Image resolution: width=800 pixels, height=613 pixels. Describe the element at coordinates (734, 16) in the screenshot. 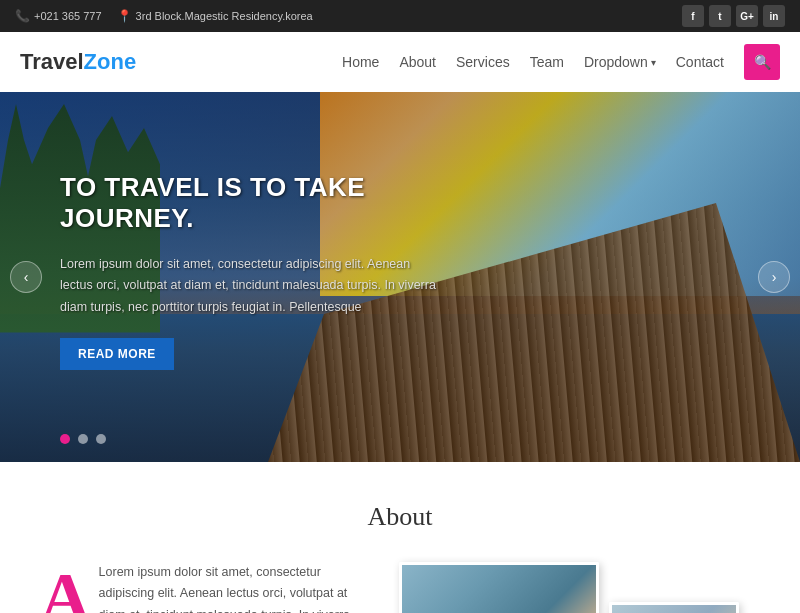

I see `social-icons-group: f t G+ in` at that location.